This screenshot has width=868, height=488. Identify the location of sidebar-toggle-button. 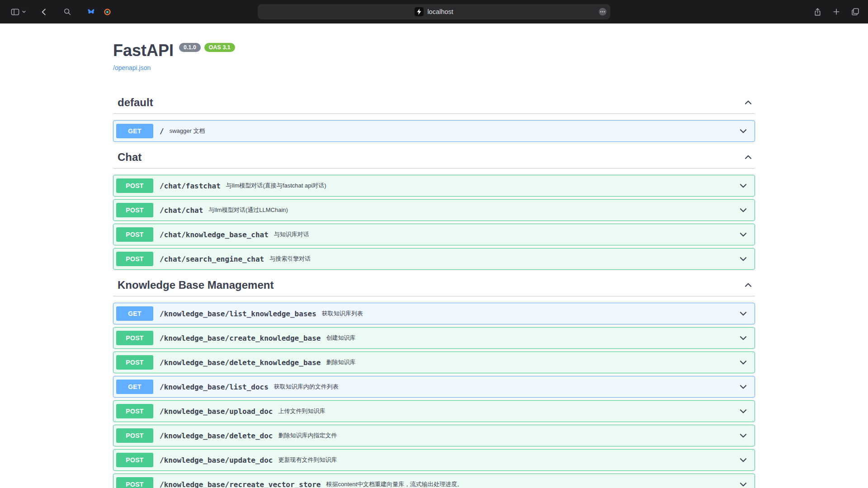
(15, 12).